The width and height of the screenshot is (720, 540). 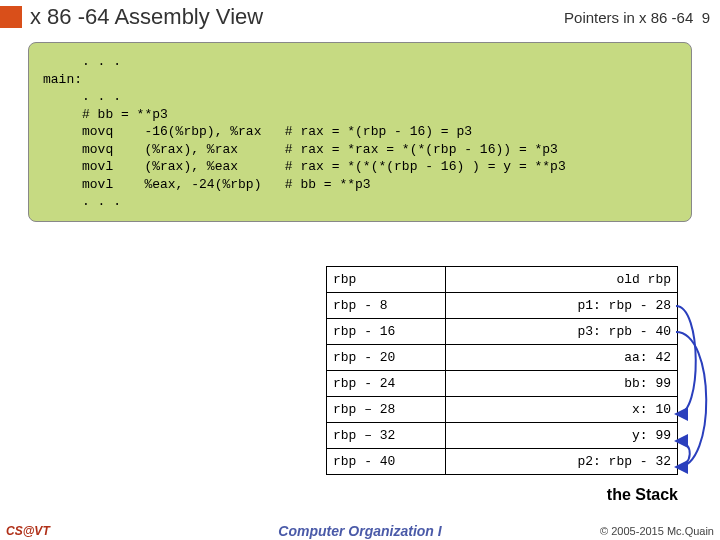 What do you see at coordinates (386, 410) in the screenshot?
I see `stack-addr: rbp – 28` at bounding box center [386, 410].